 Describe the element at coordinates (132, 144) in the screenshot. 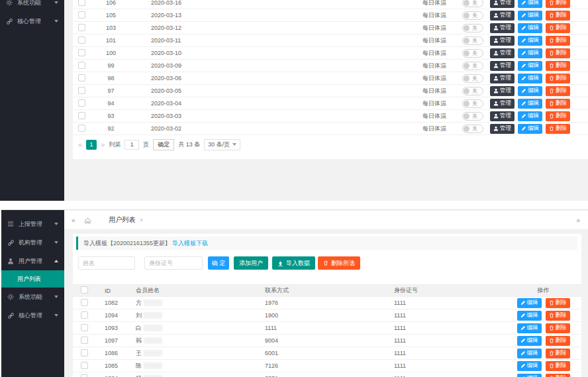

I see `pagination-jump-input` at that location.